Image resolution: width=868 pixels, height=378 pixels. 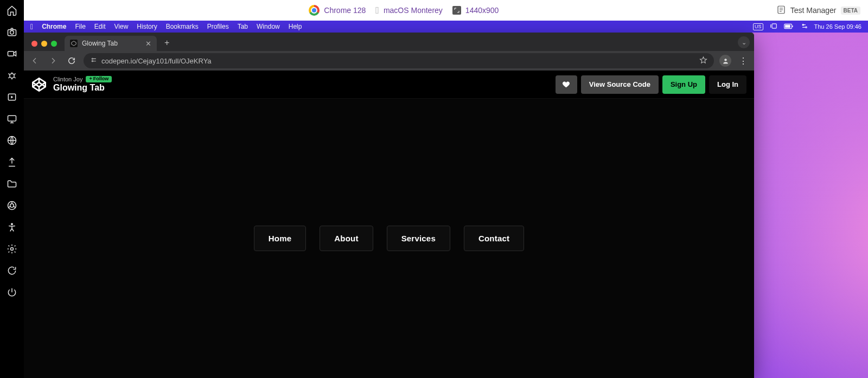 I want to click on log-in-button: Log In, so click(x=728, y=85).